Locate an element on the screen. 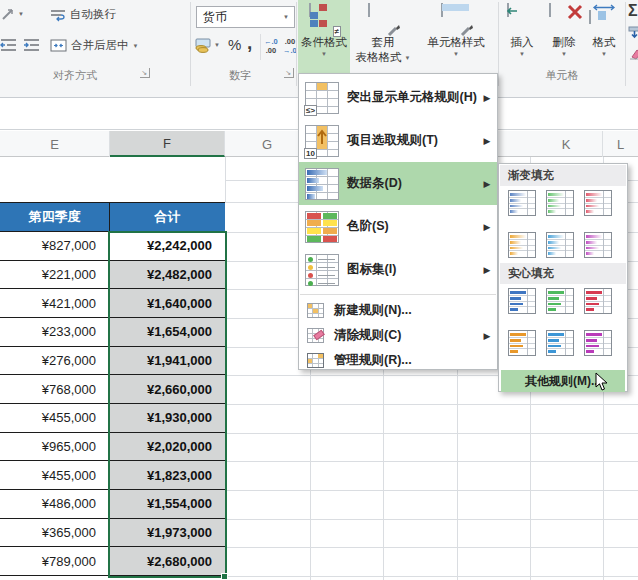 The image size is (638, 580). cell-q4: ¥233,000 is located at coordinates (55, 332).